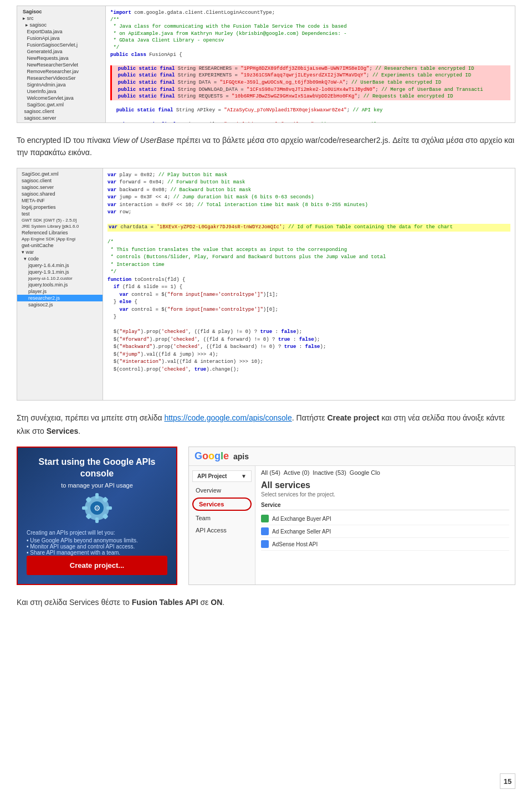  I want to click on text-before-italic: Το encrypted ID του πίνακα, so click(64, 140).